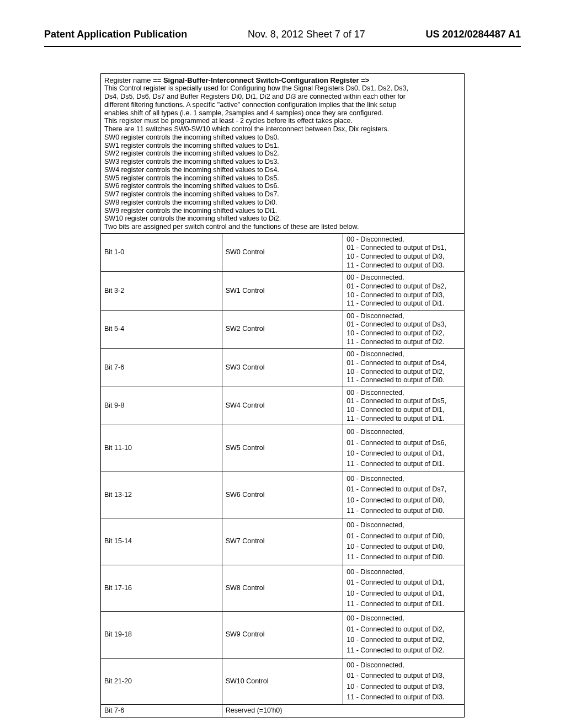 The width and height of the screenshot is (565, 728). What do you see at coordinates (282, 542) in the screenshot?
I see `name-col: SW7 Control` at bounding box center [282, 542].